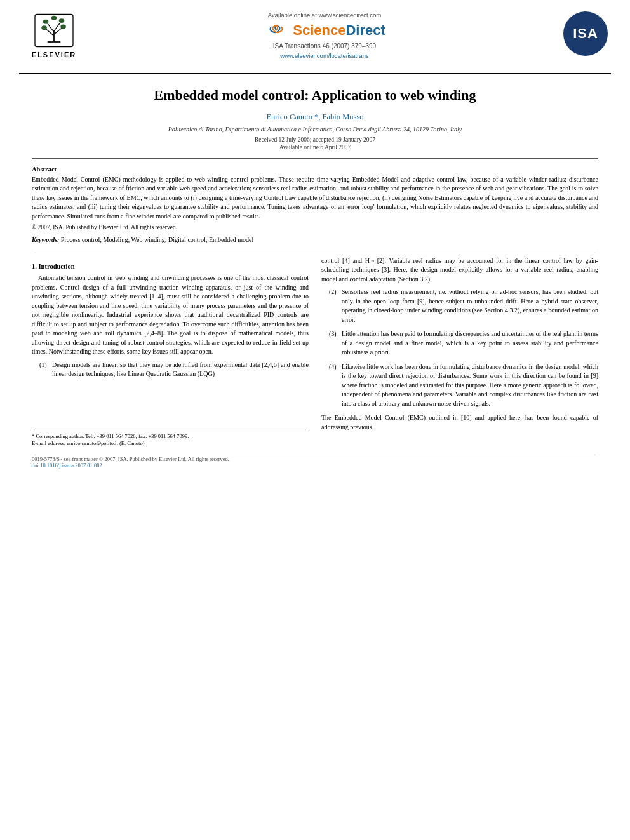 The width and height of the screenshot is (630, 840). Describe the element at coordinates (586, 34) in the screenshot. I see `isa-circle: ISA TM` at that location.